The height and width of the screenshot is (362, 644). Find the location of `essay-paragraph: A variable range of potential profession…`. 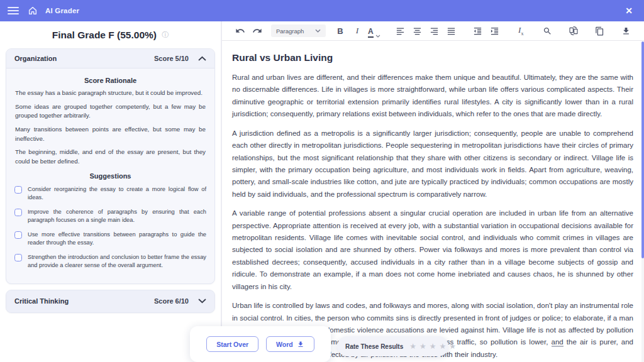

essay-paragraph: A variable range of potential profession… is located at coordinates (433, 250).